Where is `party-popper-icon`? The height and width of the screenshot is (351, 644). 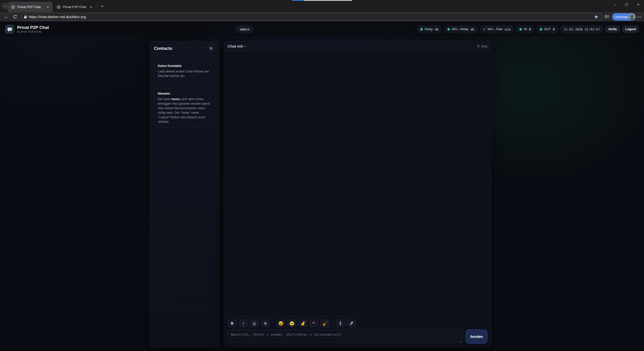 party-popper-icon is located at coordinates (325, 324).